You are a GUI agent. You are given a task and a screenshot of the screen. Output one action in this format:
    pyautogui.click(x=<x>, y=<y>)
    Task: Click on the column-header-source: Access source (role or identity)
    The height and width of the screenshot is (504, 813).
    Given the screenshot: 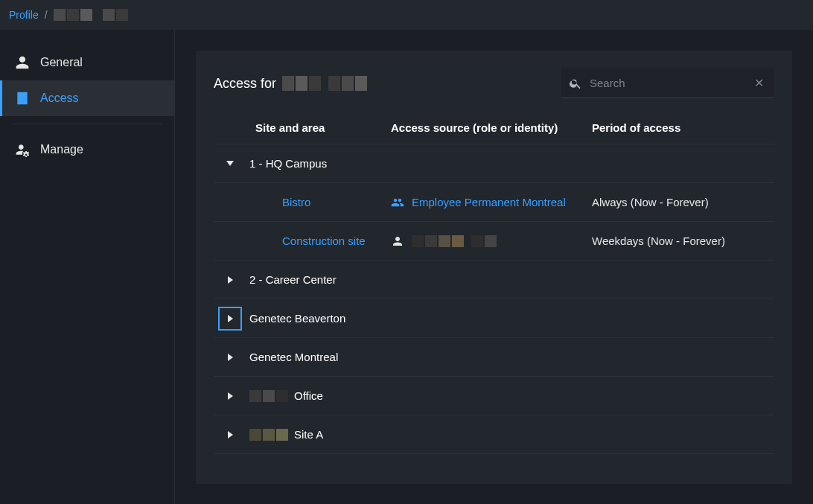 What is the action you would take?
    pyautogui.click(x=491, y=128)
    